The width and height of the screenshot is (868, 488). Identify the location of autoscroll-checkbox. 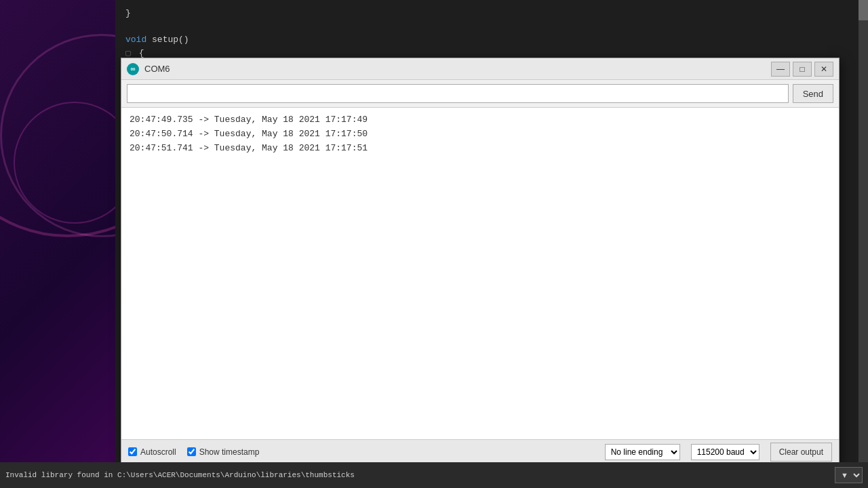
(133, 451).